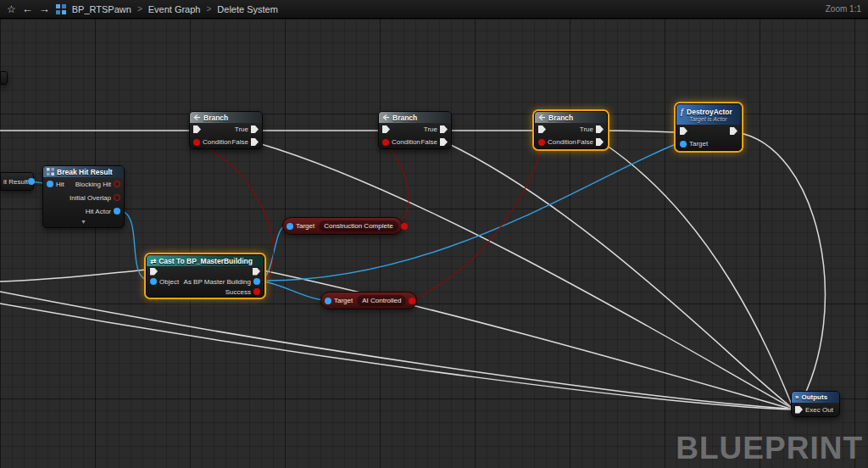  What do you see at coordinates (709, 127) in the screenshot?
I see `destroy-actor-node: ƒ DestroyActor Target is Actor Target` at bounding box center [709, 127].